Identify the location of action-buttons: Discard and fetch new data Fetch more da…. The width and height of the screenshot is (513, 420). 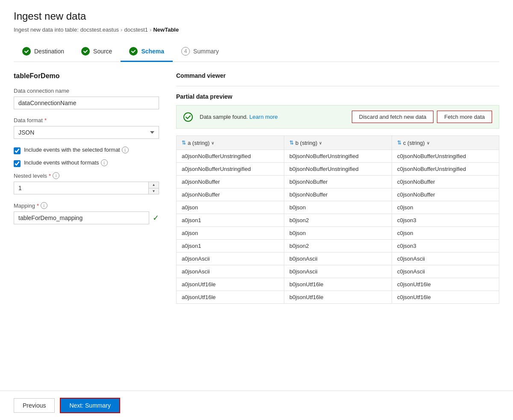
(422, 117).